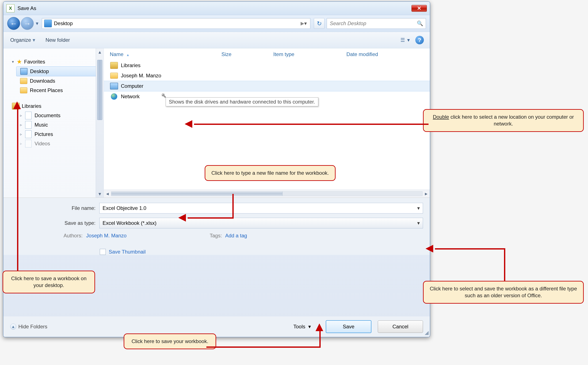  What do you see at coordinates (103, 252) in the screenshot?
I see `save-thumbnail-checkbox` at bounding box center [103, 252].